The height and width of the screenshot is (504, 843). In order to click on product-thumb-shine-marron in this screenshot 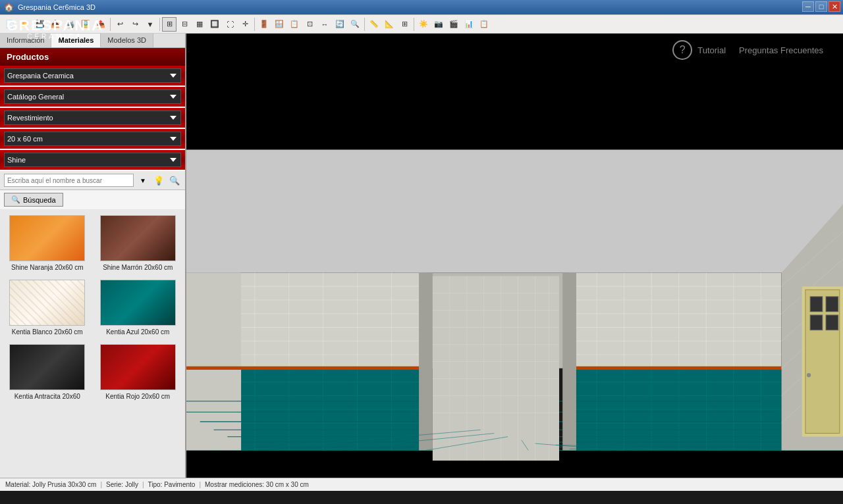, I will do `click(138, 238)`.